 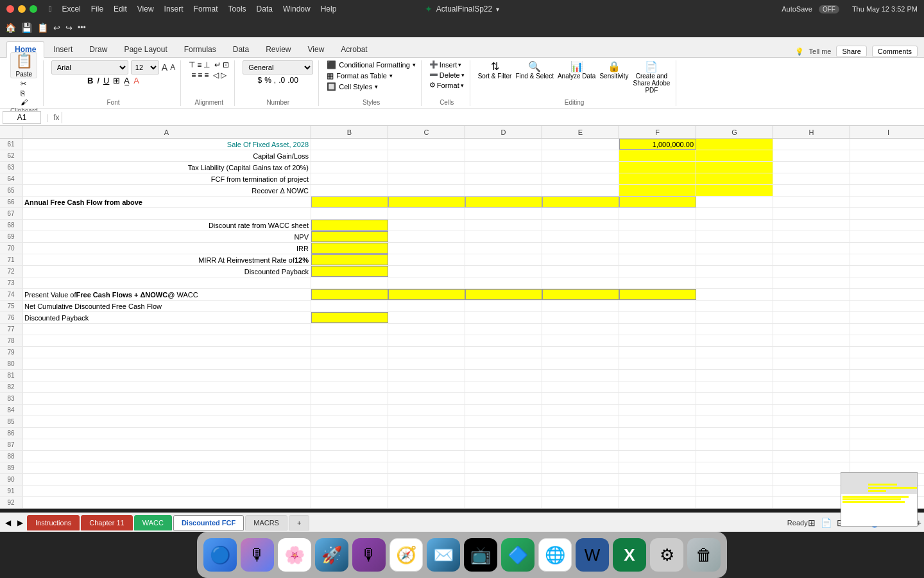 What do you see at coordinates (581, 283) in the screenshot?
I see `cell-73-e` at bounding box center [581, 283].